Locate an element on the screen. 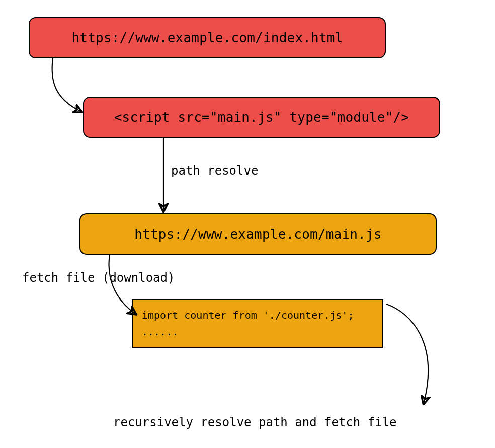  label-path-resolve: path resolve is located at coordinates (214, 171).